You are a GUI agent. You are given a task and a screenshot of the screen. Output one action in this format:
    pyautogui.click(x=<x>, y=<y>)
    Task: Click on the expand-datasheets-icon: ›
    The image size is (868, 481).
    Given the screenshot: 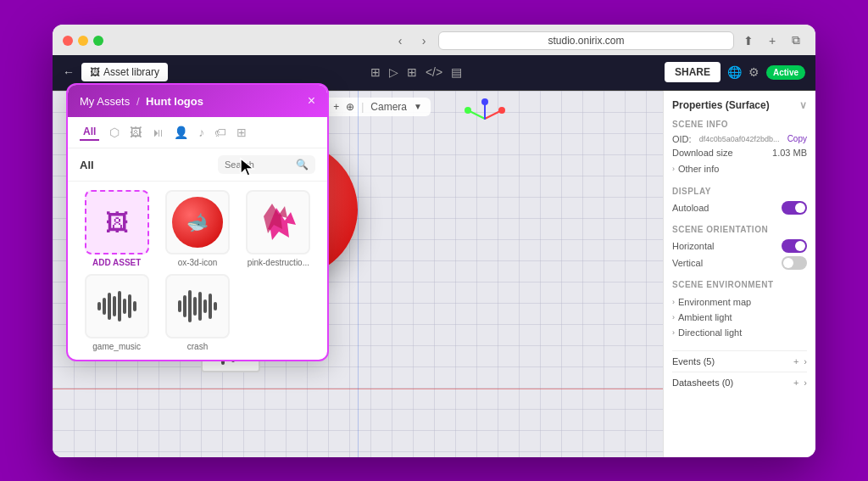 What is the action you would take?
    pyautogui.click(x=805, y=383)
    